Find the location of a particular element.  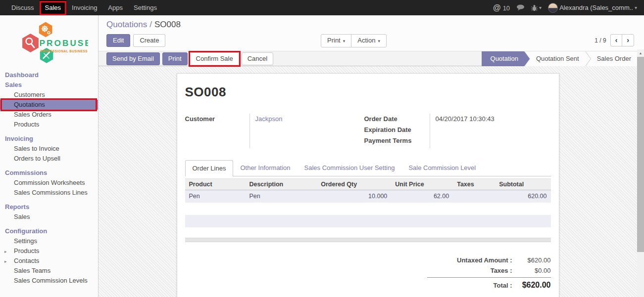

breadcrumb: Quotations/SO008 is located at coordinates (372, 25).